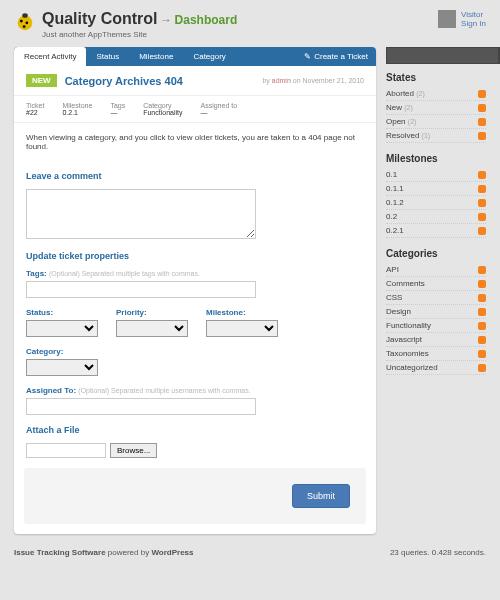 This screenshot has width=500, height=600. What do you see at coordinates (195, 110) in the screenshot?
I see `ticket-meta: Ticket#22 Milestone0.2.1 Tags— CategoryF…` at bounding box center [195, 110].